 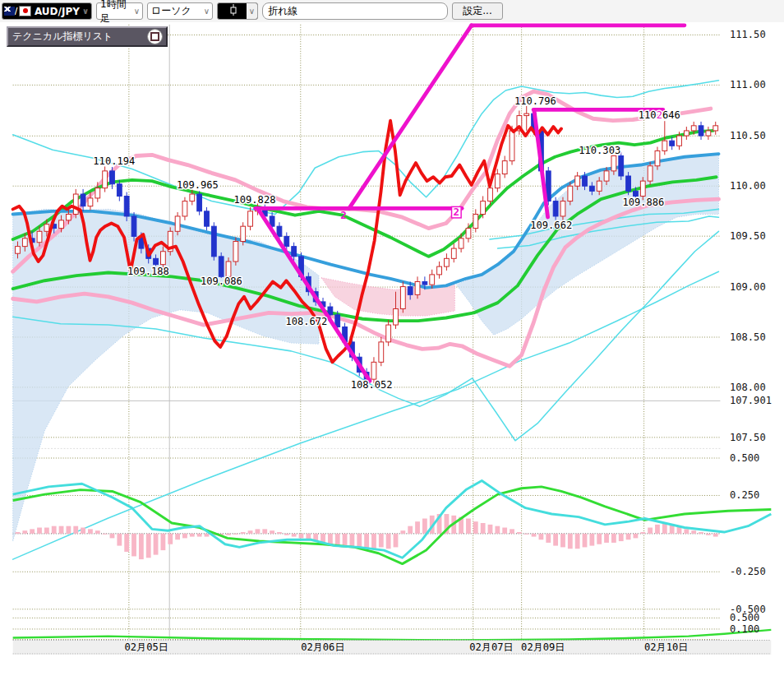 What do you see at coordinates (751, 331) in the screenshot?
I see `price-axis: 111.50111.00110.50110.00109.50109.00108.…` at bounding box center [751, 331].